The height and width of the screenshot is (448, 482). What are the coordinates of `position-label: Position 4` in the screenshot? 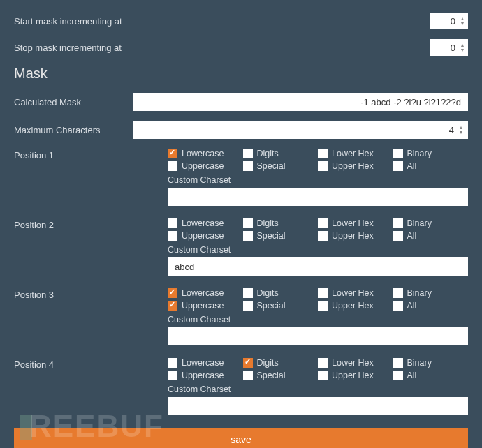 It's located at (91, 390).